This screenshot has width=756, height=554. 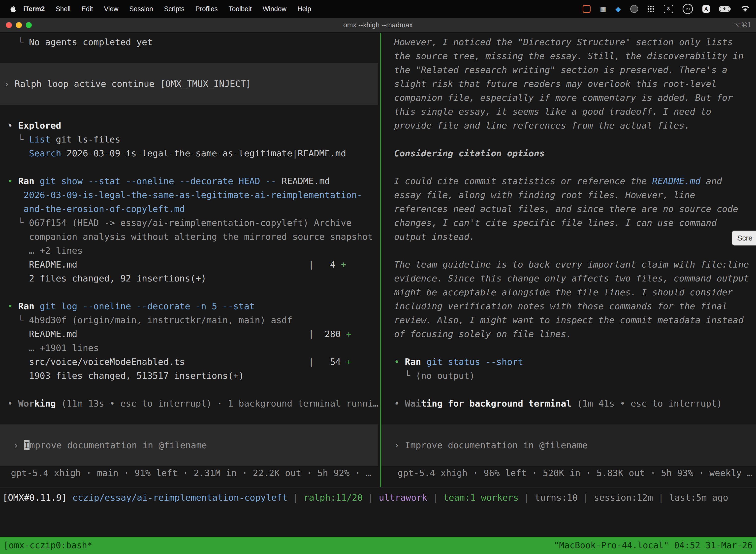 I want to click on terminal-line: companion file, especially if more comme…, so click(x=575, y=98).